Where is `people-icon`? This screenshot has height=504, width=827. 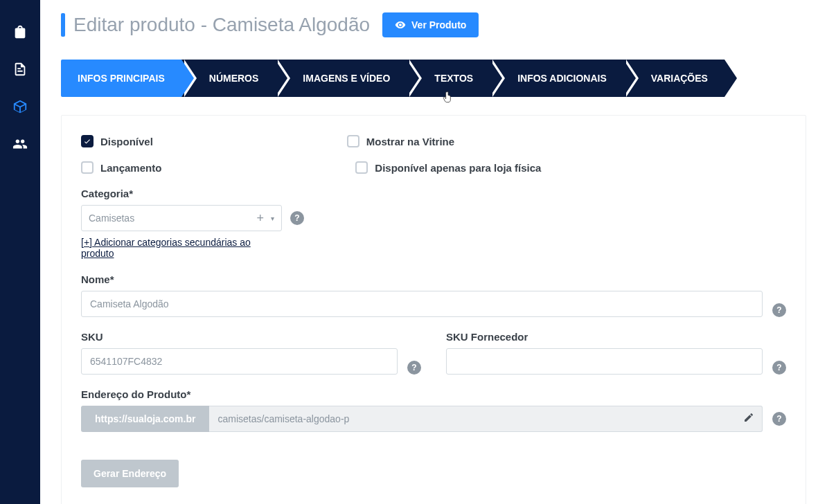 people-icon is located at coordinates (20, 144).